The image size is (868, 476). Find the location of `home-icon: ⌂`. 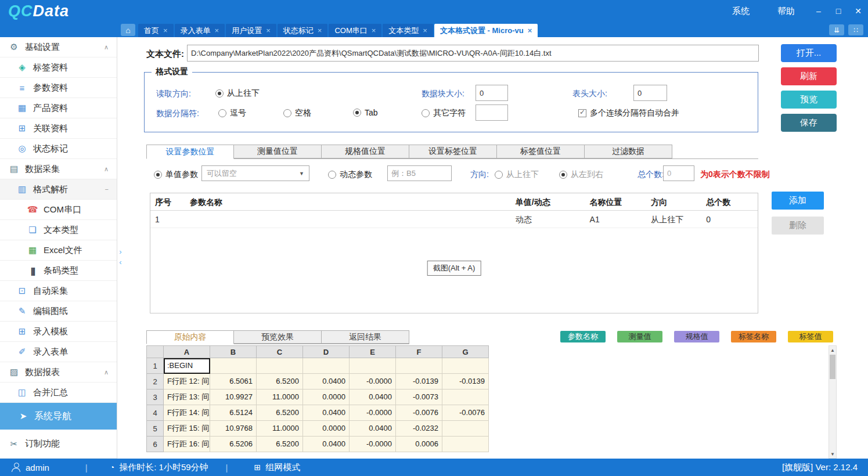

home-icon: ⌂ is located at coordinates (128, 30).